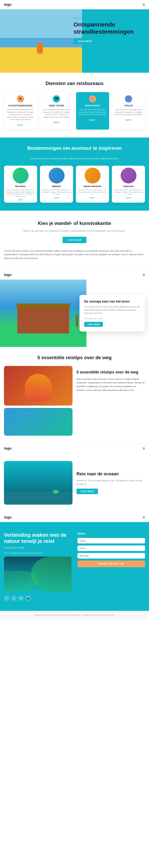  Describe the element at coordinates (74, 105) in the screenshot. I see `diensten-section: Diensten van reisbureaus ✈ VLUCHTONDERZO…` at that location.